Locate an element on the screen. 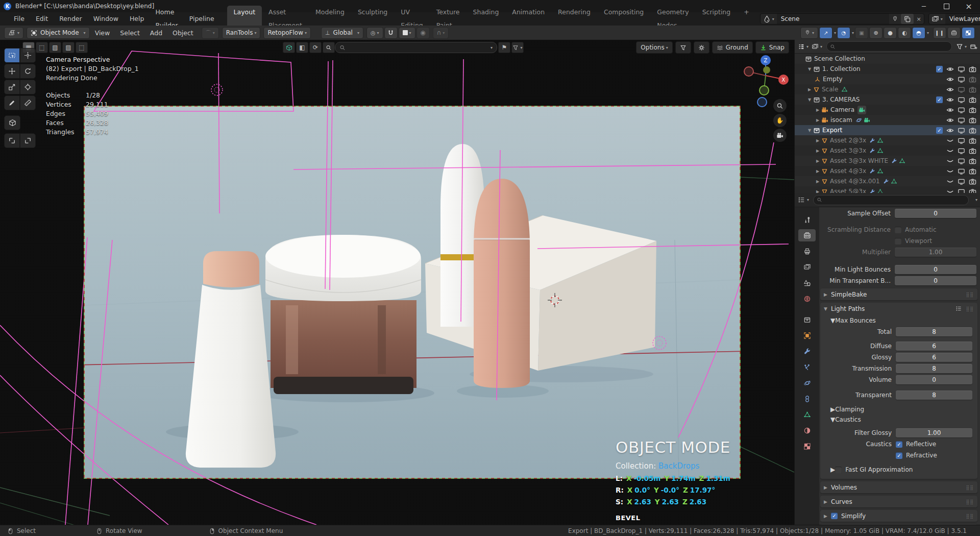 The height and width of the screenshot is (536, 980). menu-object: Object is located at coordinates (183, 33).